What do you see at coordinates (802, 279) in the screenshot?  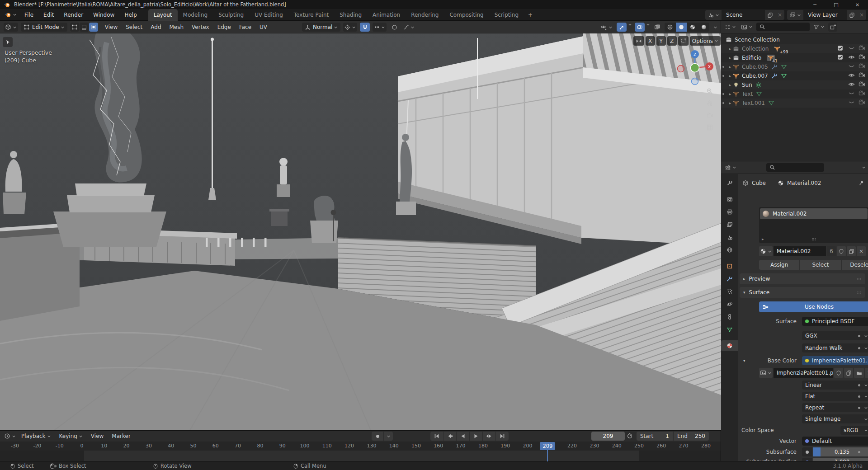 I see `preview-panel-header: ▸Preview` at bounding box center [802, 279].